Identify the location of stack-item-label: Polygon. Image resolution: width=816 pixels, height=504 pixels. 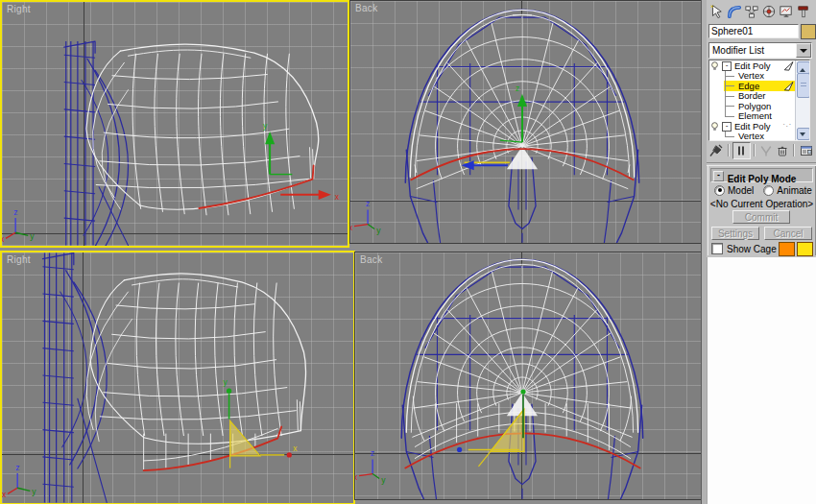
(755, 106).